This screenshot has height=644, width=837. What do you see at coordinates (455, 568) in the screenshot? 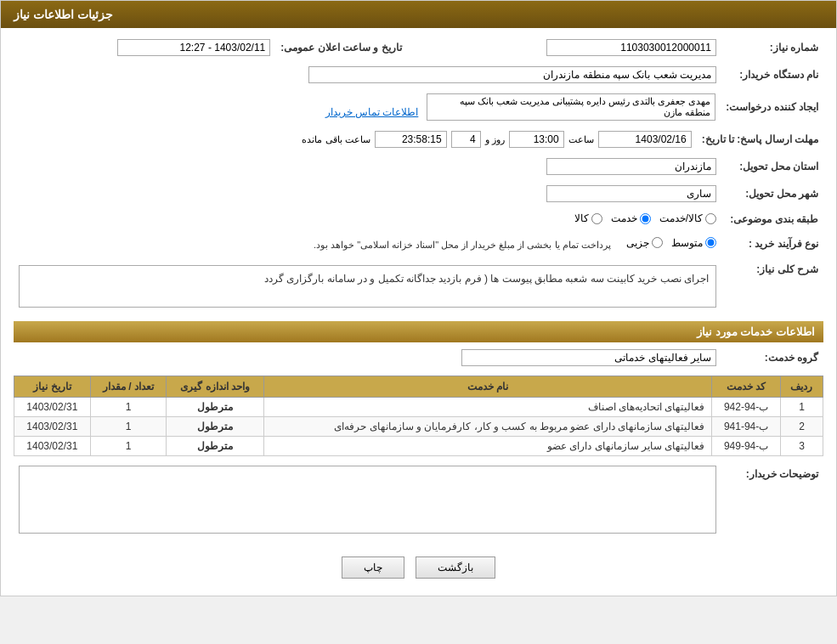
I see `back-button: بازگشت` at bounding box center [455, 568].